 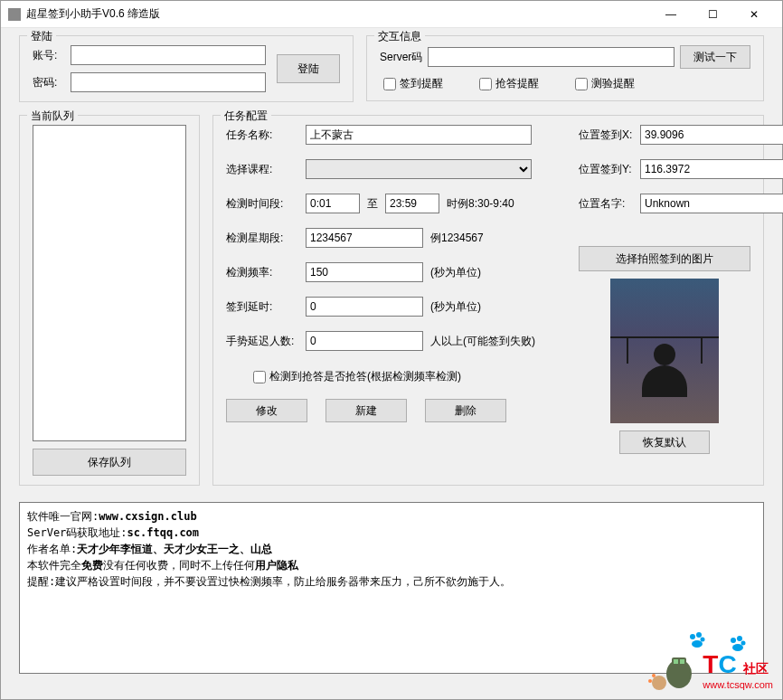 What do you see at coordinates (671, 14) in the screenshot?
I see `minimize-button: —` at bounding box center [671, 14].